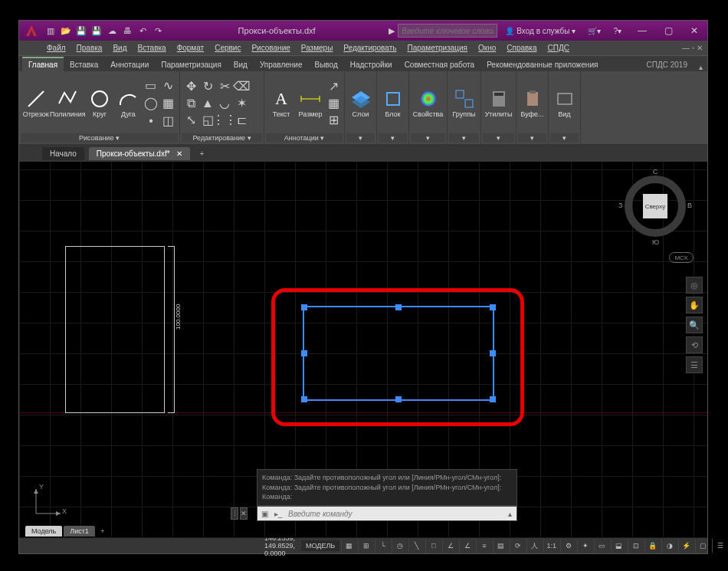 This screenshot has width=728, height=571. Describe the element at coordinates (100, 138) in the screenshot. I see `panel-draw-title: Рисование ▾` at that location.